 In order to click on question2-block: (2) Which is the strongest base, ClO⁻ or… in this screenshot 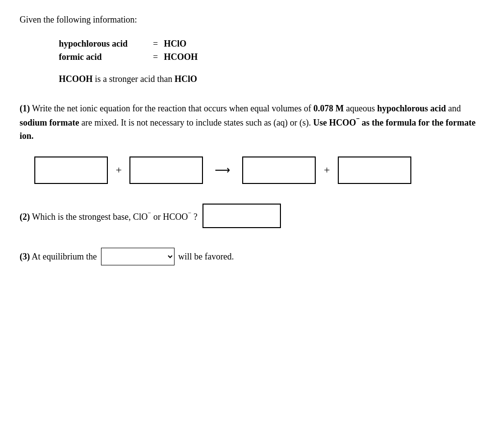, I will do `click(252, 216)`.